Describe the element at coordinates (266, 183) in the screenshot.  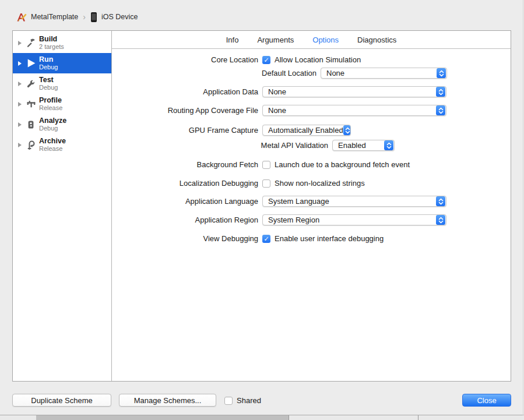
I see `show-non-localized-strings-checkbox` at that location.